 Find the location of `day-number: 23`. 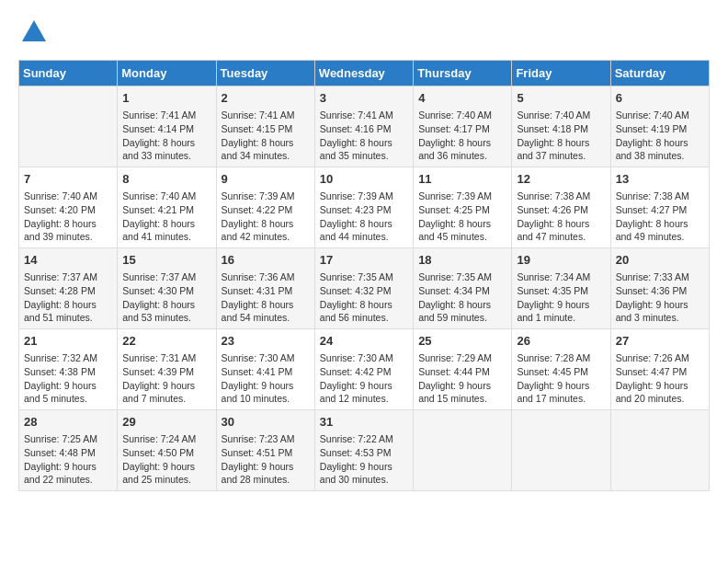

day-number: 23 is located at coordinates (266, 341).